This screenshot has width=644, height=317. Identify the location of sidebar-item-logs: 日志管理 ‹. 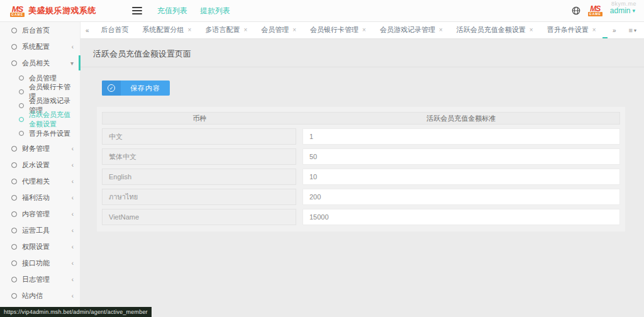
(40, 279).